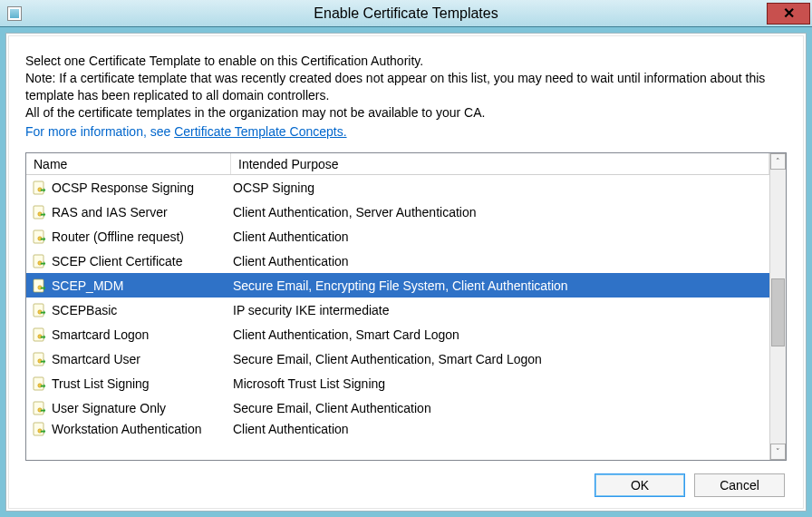 Image resolution: width=812 pixels, height=517 pixels. What do you see at coordinates (740, 485) in the screenshot?
I see `cancel-label: Cancel` at bounding box center [740, 485].